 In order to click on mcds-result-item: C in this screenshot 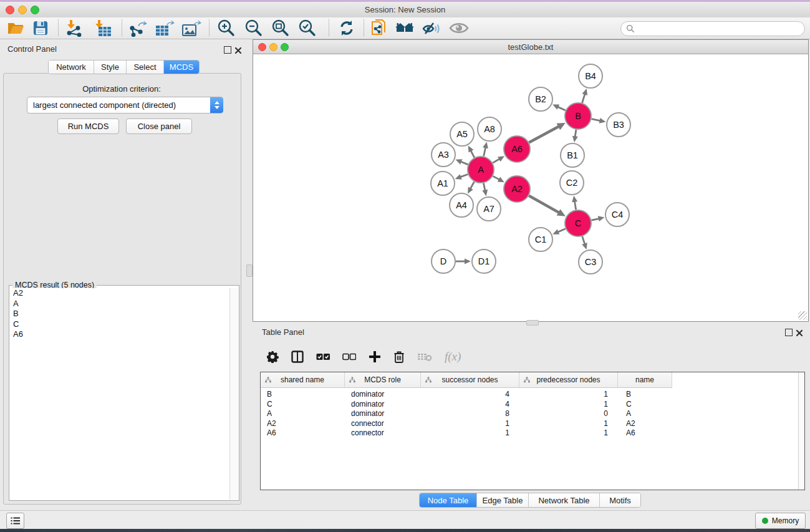, I will do `click(120, 324)`.